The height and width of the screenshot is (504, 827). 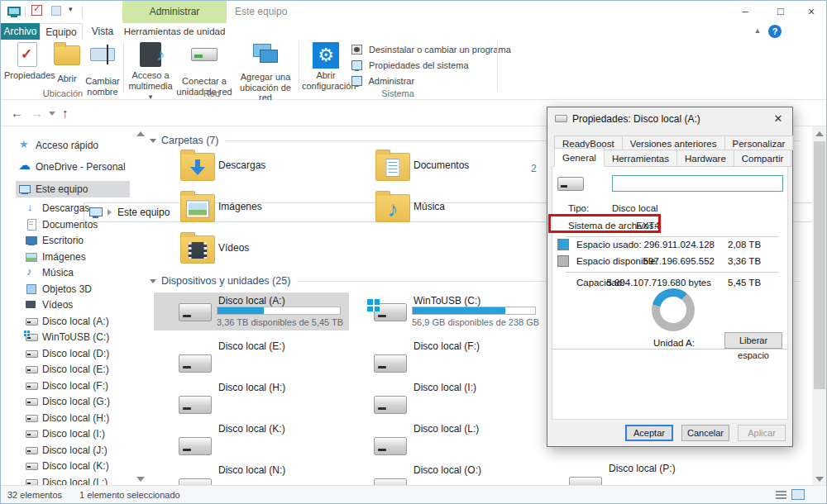 What do you see at coordinates (820, 265) in the screenshot?
I see `scrollbar-thumb` at bounding box center [820, 265].